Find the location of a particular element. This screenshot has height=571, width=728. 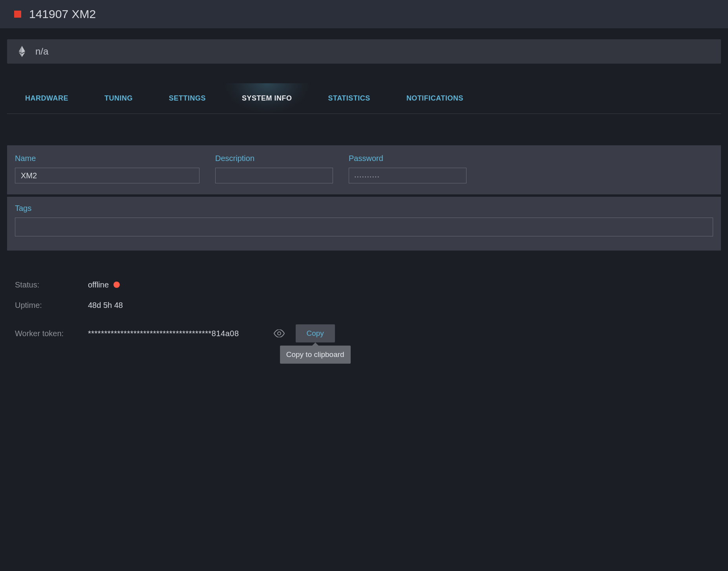

uptime-value: 48d 5h 48 is located at coordinates (105, 306).